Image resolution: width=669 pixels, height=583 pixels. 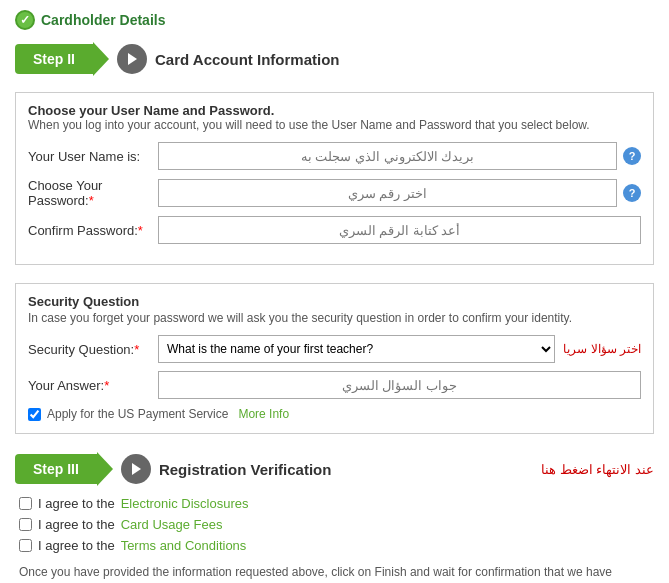 What do you see at coordinates (334, 125) in the screenshot?
I see `section-desc: When you log into your account, you will…` at bounding box center [334, 125].